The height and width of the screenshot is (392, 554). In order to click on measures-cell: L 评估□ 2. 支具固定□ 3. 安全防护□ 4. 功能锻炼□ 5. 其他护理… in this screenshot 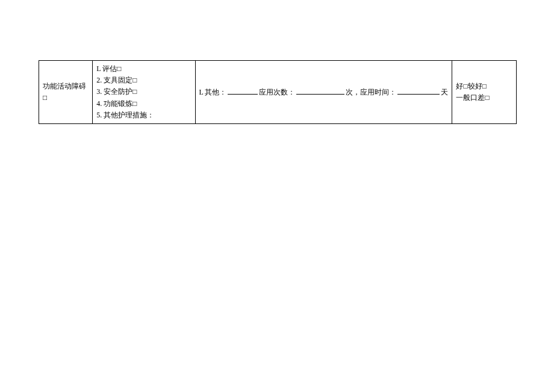, I will do `click(144, 93)`.